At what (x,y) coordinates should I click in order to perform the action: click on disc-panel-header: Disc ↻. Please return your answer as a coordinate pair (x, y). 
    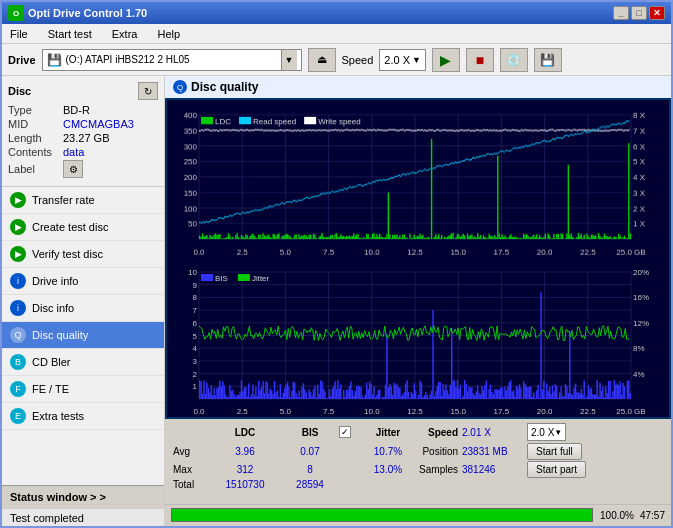
    Looking at the image, I should click on (83, 91).